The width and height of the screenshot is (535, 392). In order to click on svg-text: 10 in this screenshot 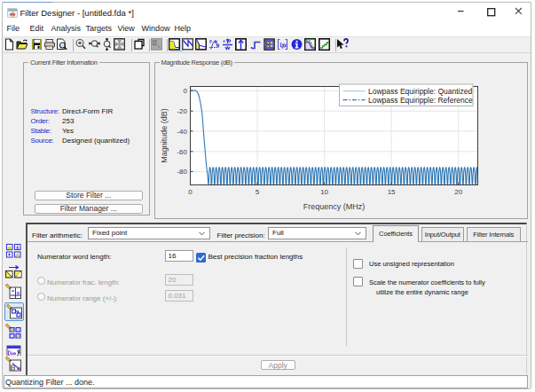, I will do `click(325, 192)`.